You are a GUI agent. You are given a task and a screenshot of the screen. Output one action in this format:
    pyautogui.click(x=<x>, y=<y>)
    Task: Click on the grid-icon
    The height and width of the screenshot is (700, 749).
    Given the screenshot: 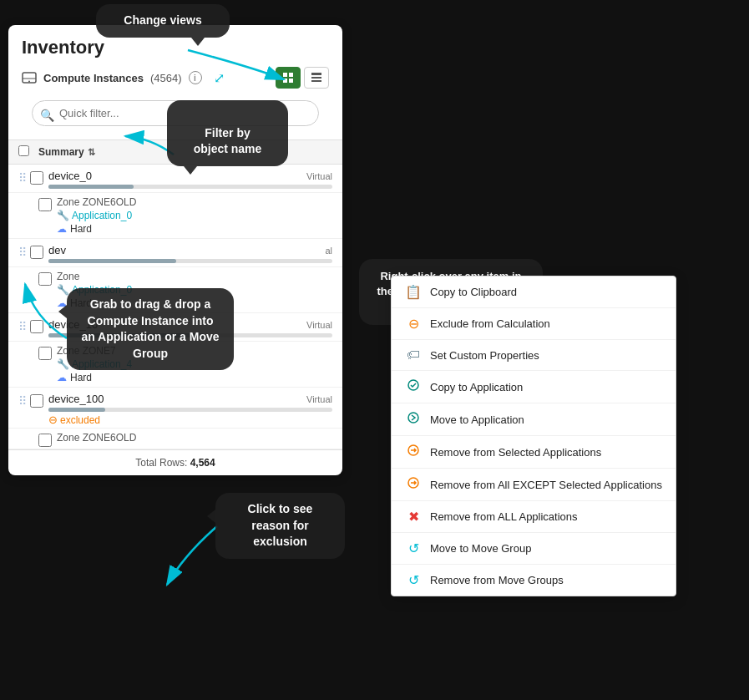 What is the action you would take?
    pyautogui.click(x=288, y=78)
    